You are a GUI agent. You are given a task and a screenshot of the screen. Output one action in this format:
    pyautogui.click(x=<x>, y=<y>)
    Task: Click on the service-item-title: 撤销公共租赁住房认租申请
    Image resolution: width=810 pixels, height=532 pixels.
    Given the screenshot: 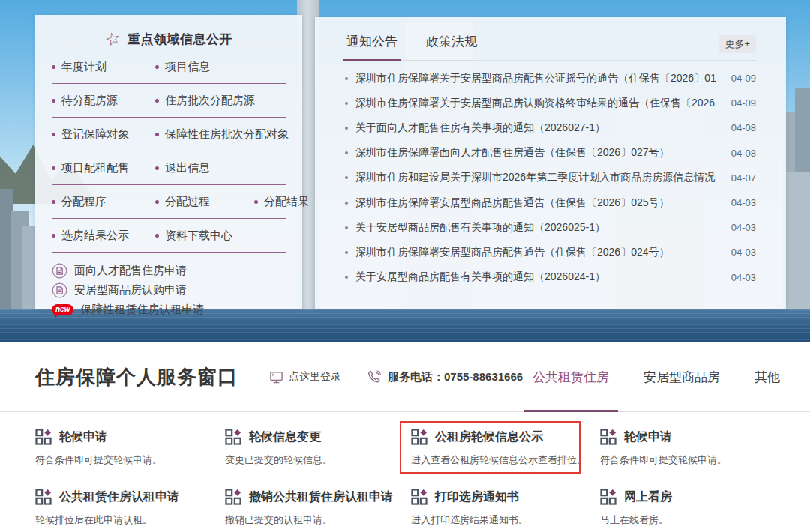 What is the action you would take?
    pyautogui.click(x=321, y=498)
    